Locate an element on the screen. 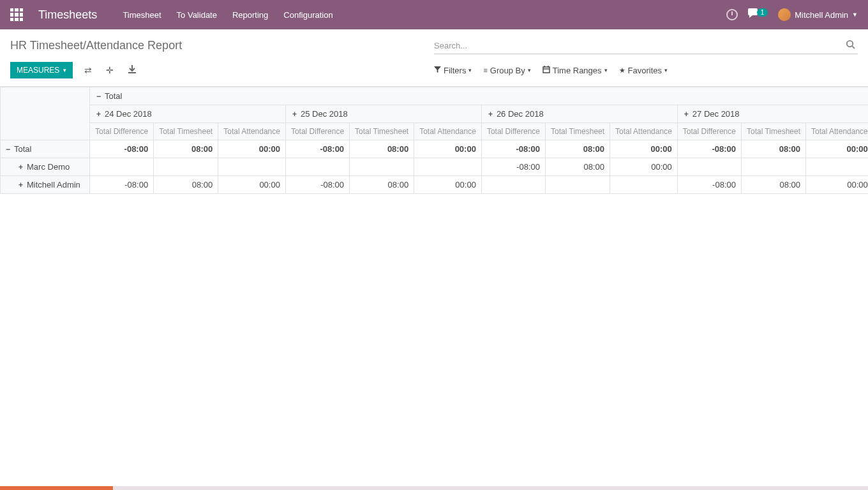 This screenshot has height=490, width=868. groupby-dropdown: ≡ Group By ▾ is located at coordinates (507, 70).